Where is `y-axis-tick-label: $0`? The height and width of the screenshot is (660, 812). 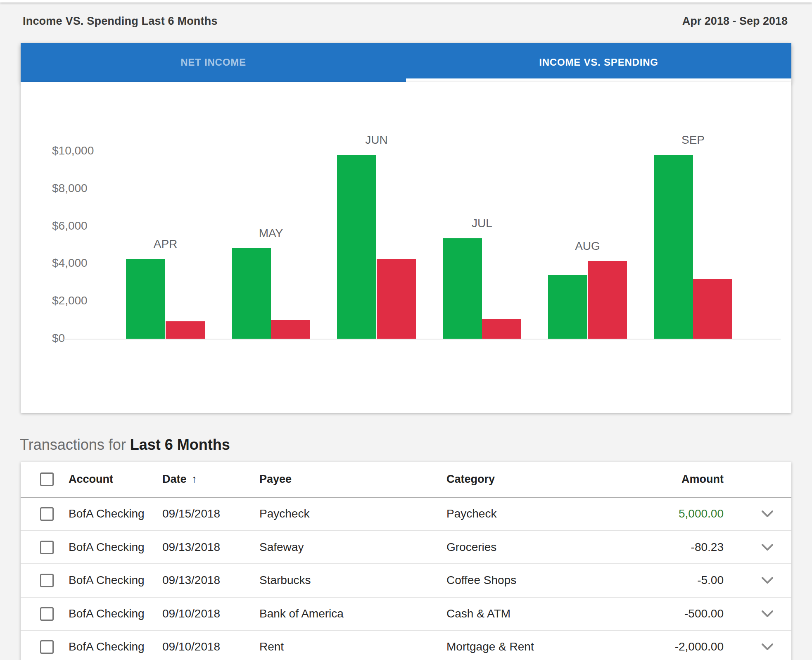
y-axis-tick-label: $0 is located at coordinates (59, 338).